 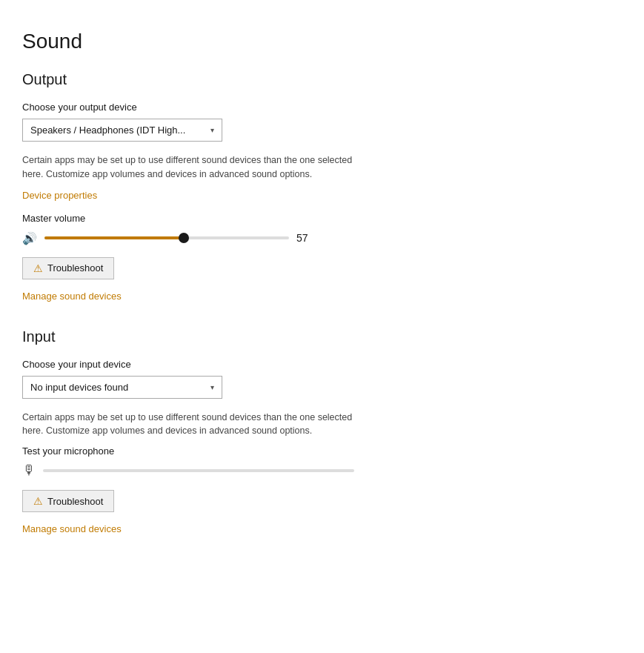 What do you see at coordinates (322, 218) in the screenshot?
I see `volume-label: Master volume` at bounding box center [322, 218].